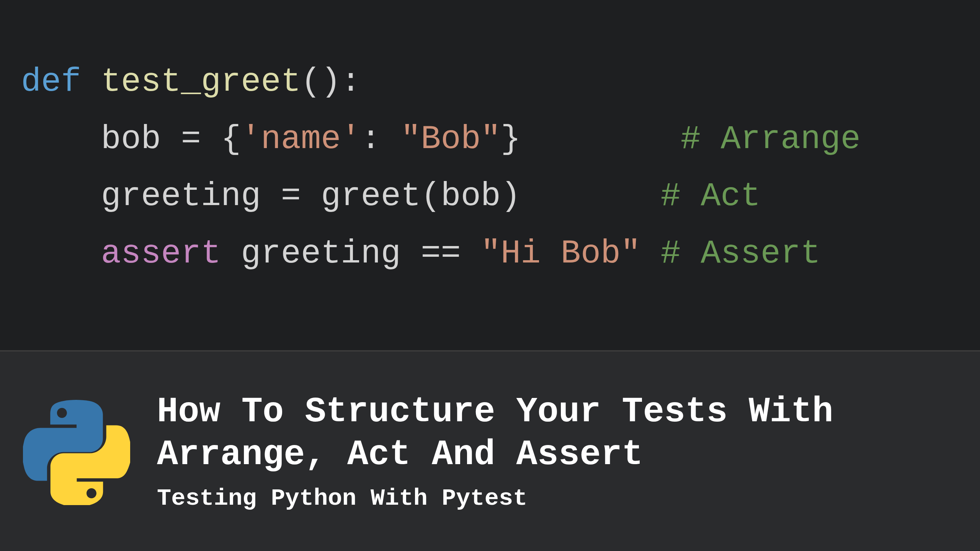 The width and height of the screenshot is (980, 551). Describe the element at coordinates (490, 140) in the screenshot. I see `code-line-2: bob = {'name': "Bob"} # Arrange` at that location.